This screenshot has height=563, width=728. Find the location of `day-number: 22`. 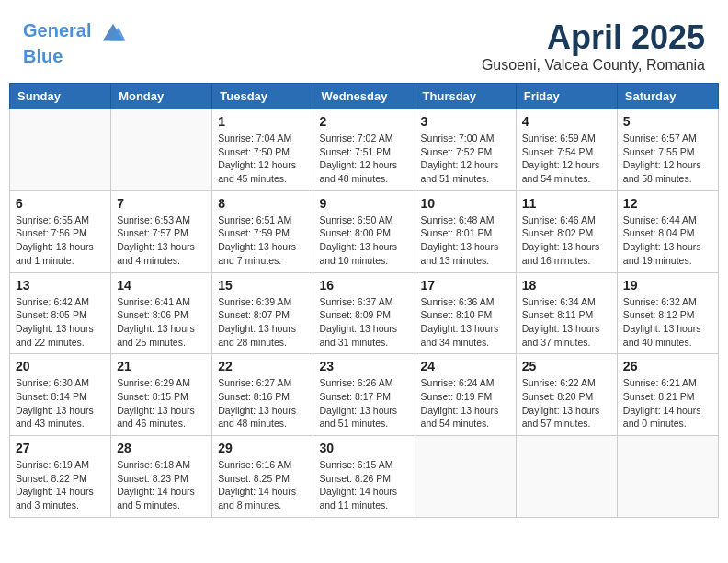

day-number: 22 is located at coordinates (263, 366).